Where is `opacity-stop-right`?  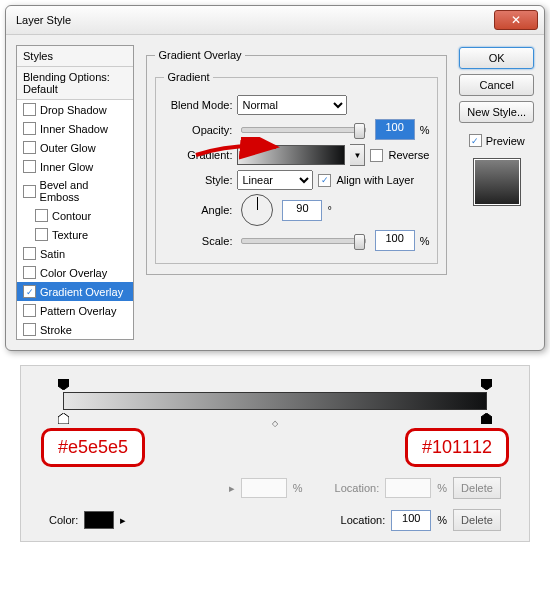 opacity-stop-right is located at coordinates (486, 384).